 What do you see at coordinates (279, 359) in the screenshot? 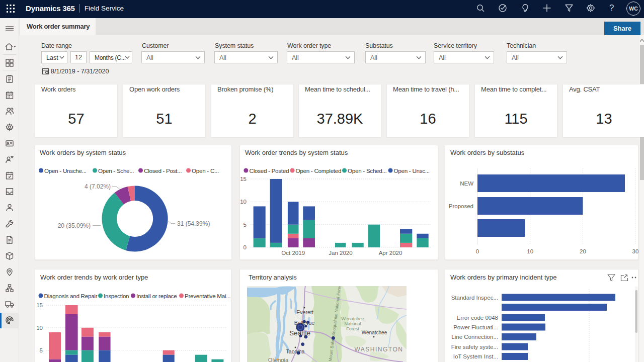
I see `svg-text: Olympia` at bounding box center [279, 359].